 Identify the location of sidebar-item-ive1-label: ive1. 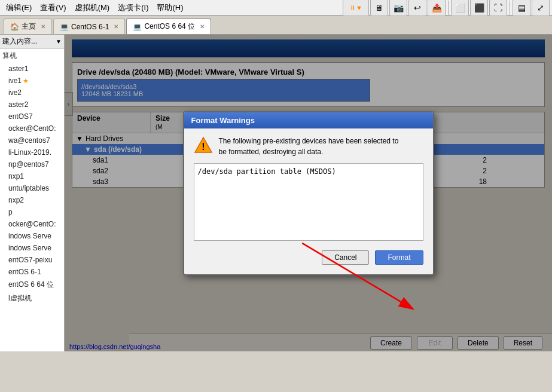
(15, 81).